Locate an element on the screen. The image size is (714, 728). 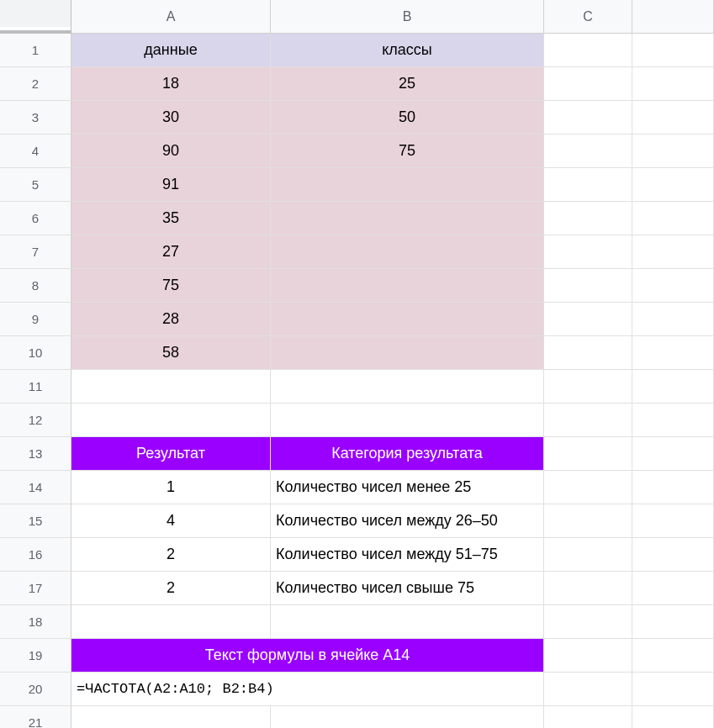
cell-b15: Количество чисел между 26–50 is located at coordinates (407, 521).